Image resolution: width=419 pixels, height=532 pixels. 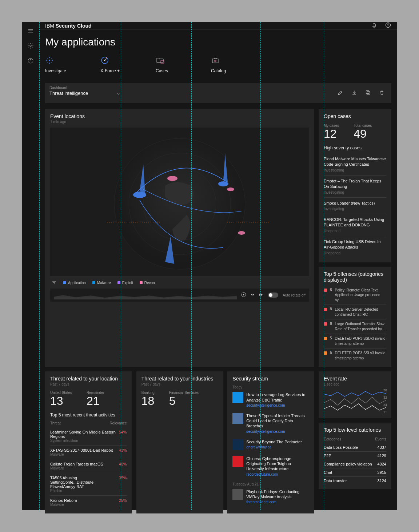 I want to click on app-cases: Cases, so click(x=170, y=65).